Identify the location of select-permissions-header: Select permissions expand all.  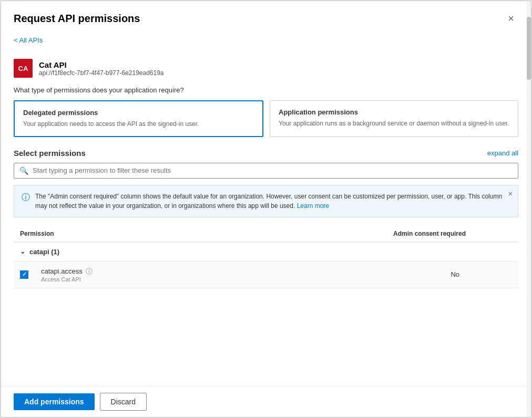
(266, 153).